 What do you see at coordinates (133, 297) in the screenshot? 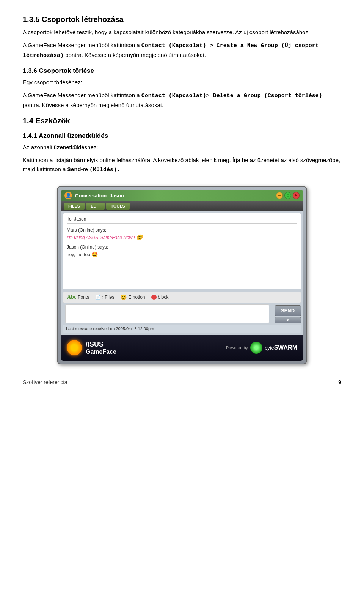
I see `toolbar-emotion: 😊 Emotion` at bounding box center [133, 297].